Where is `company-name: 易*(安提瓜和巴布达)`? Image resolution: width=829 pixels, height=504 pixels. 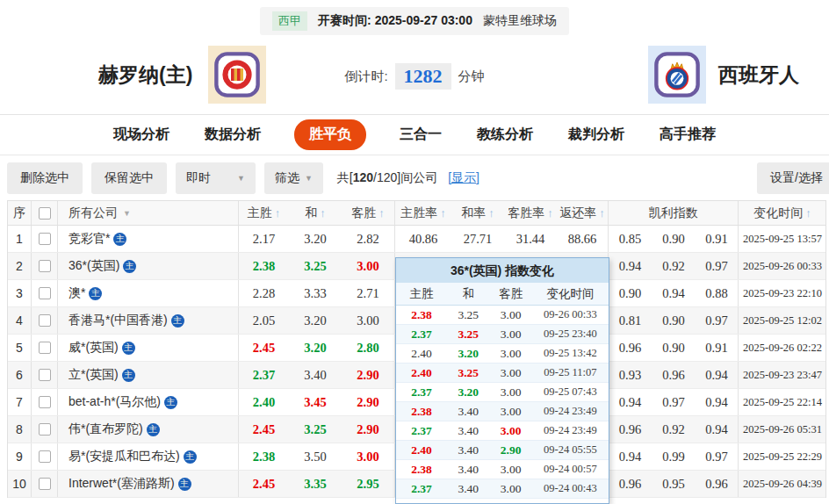 company-name: 易*(安提瓜和巴布达) is located at coordinates (125, 457).